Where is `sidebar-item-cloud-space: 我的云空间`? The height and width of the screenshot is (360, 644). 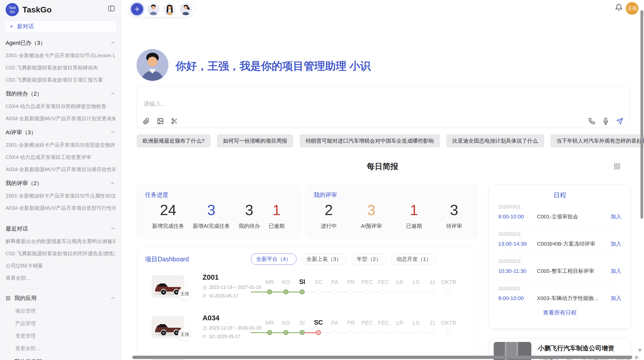
sidebar-item-cloud-space: 我的云空间 is located at coordinates (61, 359).